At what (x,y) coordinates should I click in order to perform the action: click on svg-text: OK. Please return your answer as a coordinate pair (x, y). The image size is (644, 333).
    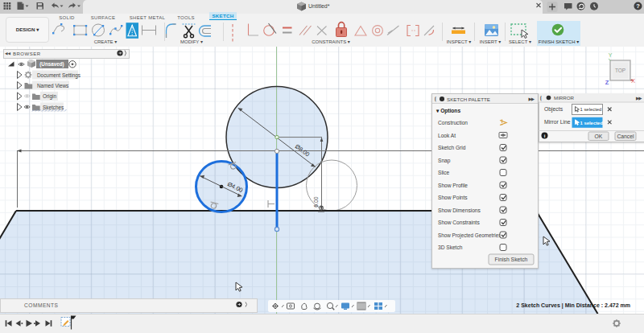
    Looking at the image, I should click on (599, 137).